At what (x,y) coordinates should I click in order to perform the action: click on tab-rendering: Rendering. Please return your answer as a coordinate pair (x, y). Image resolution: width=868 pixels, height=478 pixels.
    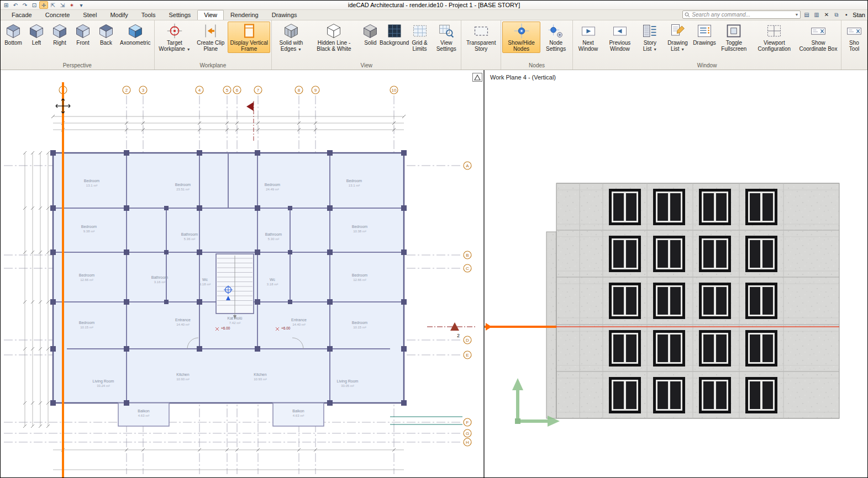
    Looking at the image, I should click on (244, 15).